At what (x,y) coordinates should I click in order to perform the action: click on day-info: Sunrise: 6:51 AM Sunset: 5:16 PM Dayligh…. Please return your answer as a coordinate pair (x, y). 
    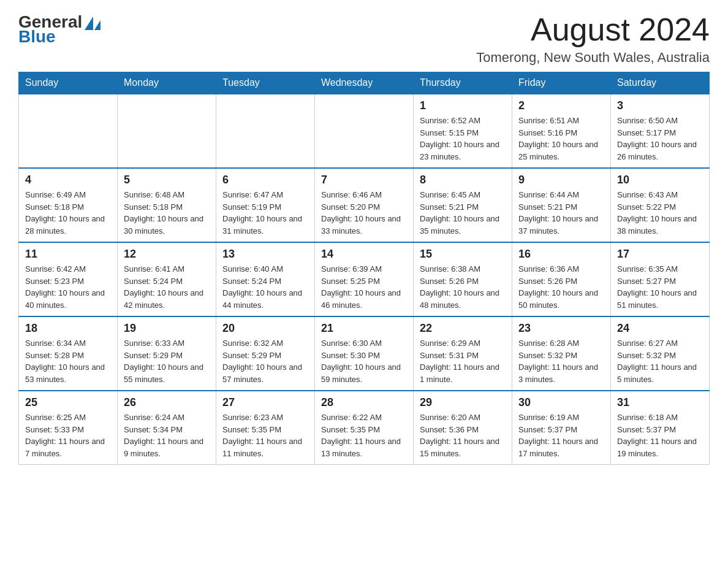
    Looking at the image, I should click on (561, 139).